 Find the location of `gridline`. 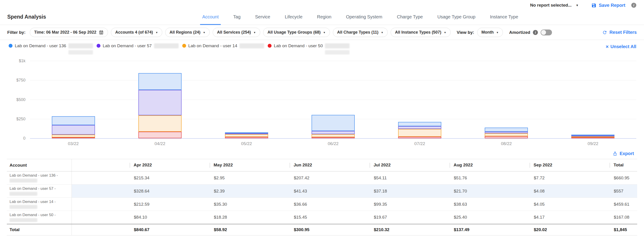

gridline is located at coordinates (333, 138).